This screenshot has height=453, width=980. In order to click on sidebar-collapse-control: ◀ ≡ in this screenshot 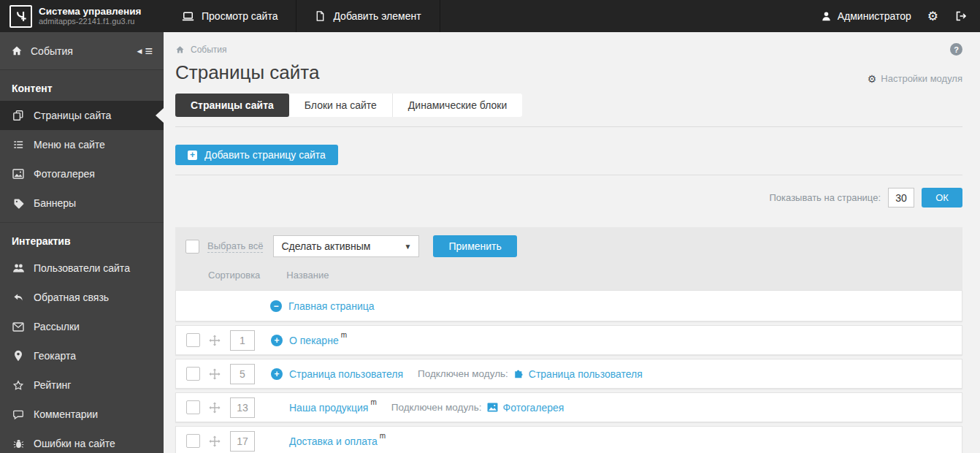, I will do `click(145, 51)`.